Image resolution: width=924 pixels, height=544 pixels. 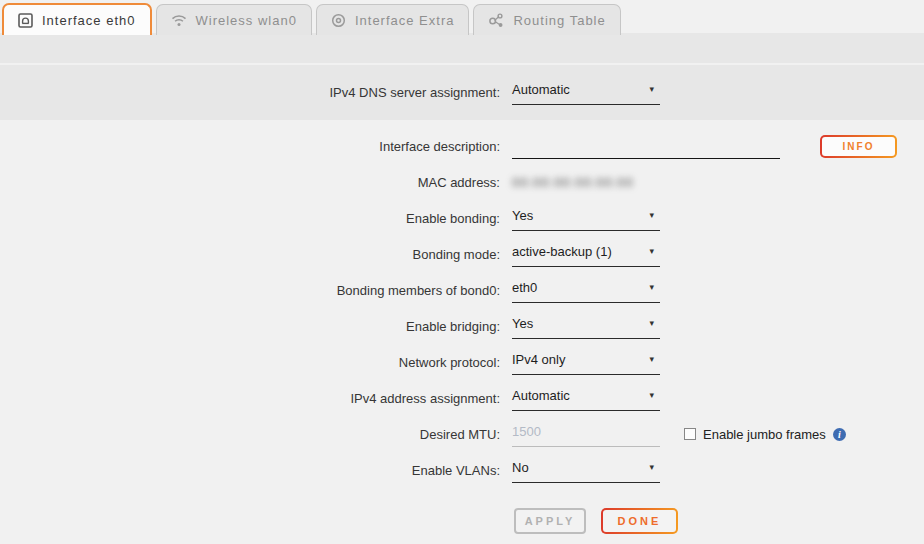 I want to click on enable-jumbo-frames-checkbox, so click(x=690, y=434).